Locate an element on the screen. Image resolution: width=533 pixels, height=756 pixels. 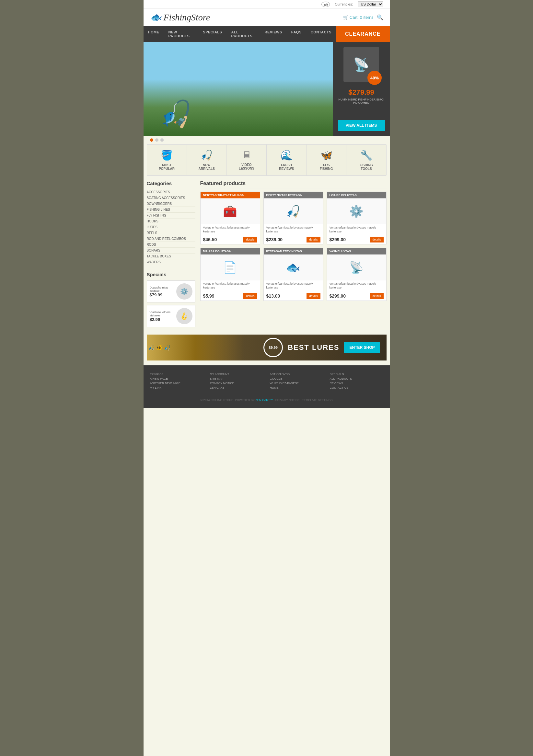
cat-lures: LURES is located at coordinates (171, 227).